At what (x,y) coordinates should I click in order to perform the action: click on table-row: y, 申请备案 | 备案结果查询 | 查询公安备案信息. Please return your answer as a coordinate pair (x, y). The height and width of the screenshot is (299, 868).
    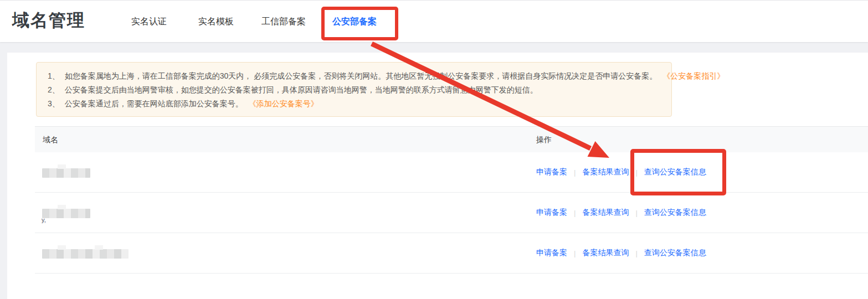
    Looking at the image, I should click on (451, 213).